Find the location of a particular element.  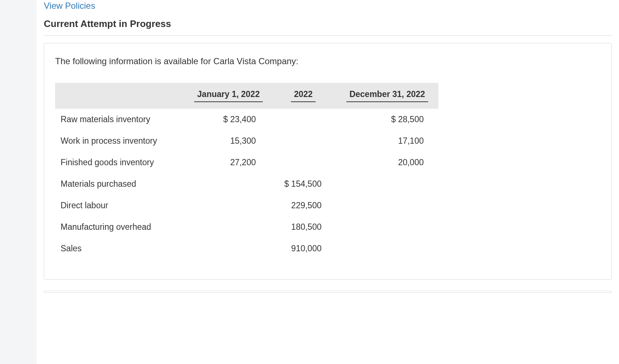

row-label: Raw materials inventory is located at coordinates (121, 120).